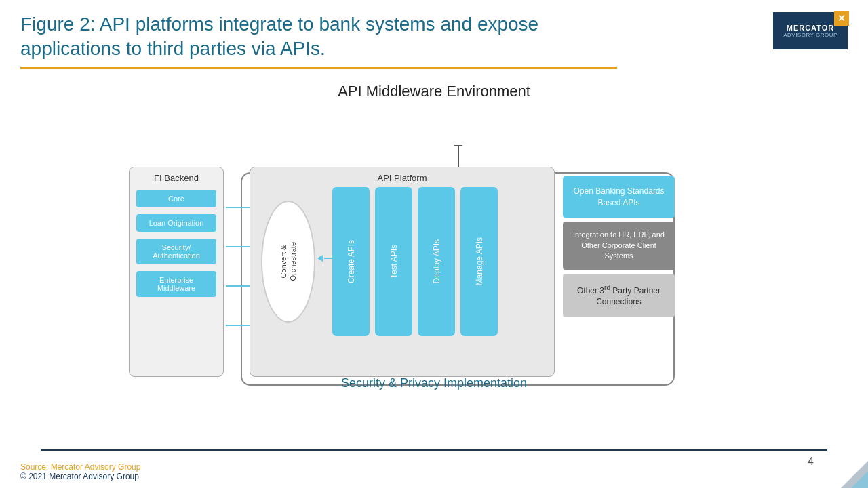 This screenshot has width=868, height=488. I want to click on page-number: 4, so click(811, 462).